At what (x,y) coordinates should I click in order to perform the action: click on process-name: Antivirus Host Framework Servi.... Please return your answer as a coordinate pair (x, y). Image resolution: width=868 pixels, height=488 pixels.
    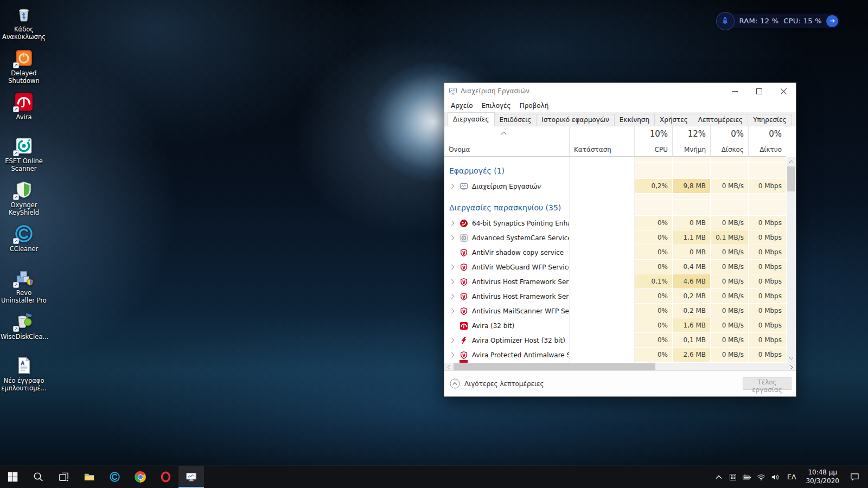
    Looking at the image, I should click on (521, 297).